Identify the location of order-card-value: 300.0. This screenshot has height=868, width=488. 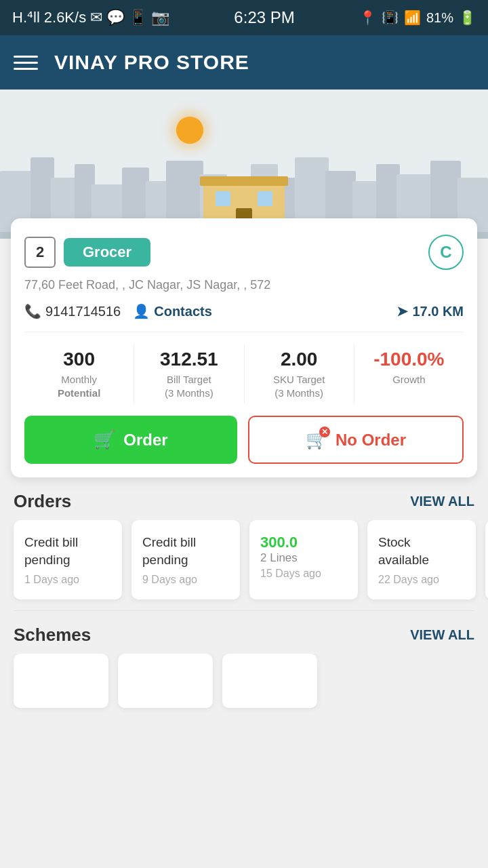
(304, 542).